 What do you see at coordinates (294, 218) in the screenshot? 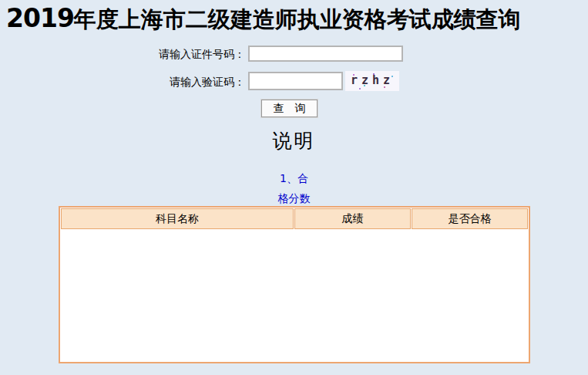
I see `results-table-header-row: 科目名称 成绩 是否合格` at bounding box center [294, 218].